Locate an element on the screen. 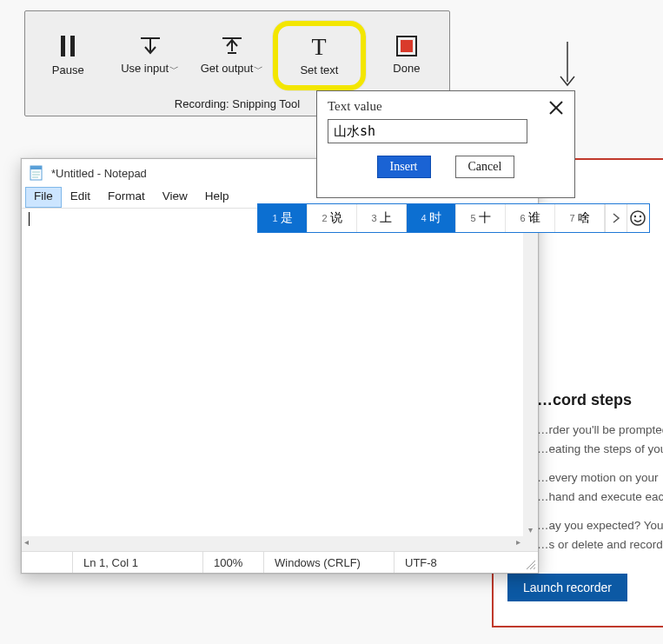 The width and height of the screenshot is (663, 644). get-output-icon is located at coordinates (232, 46).